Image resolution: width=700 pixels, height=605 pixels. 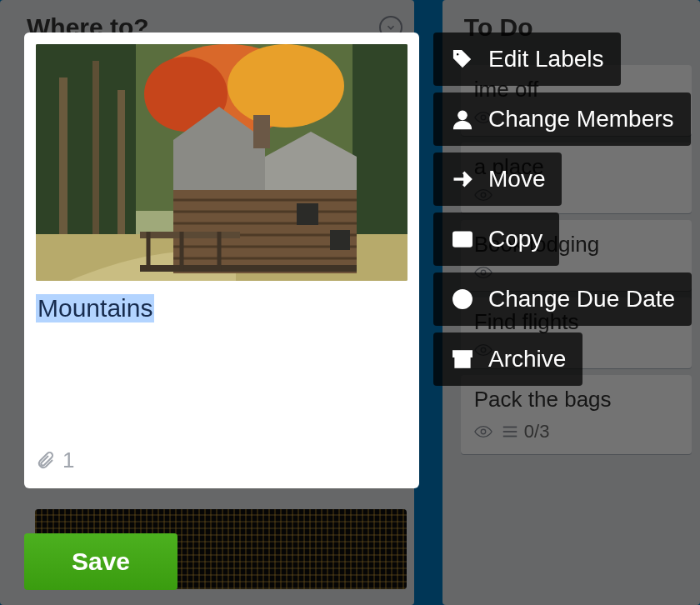 I want to click on action-label: Change Members, so click(x=582, y=119).